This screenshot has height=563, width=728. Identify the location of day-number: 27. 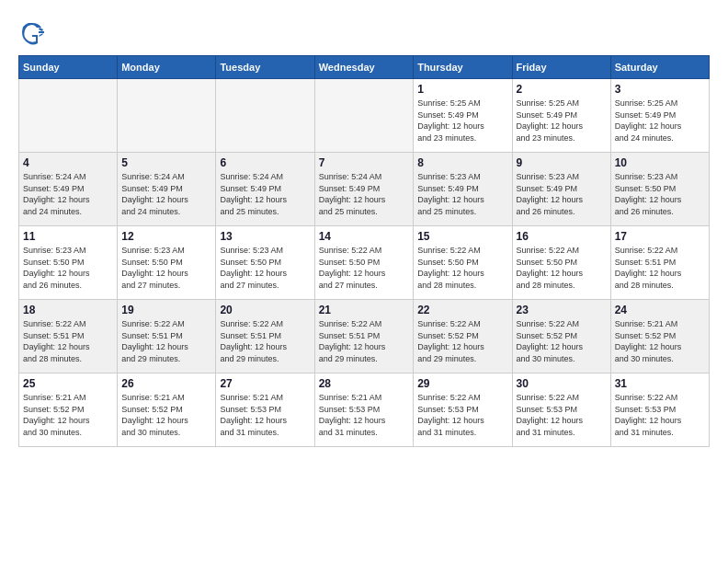
(265, 384).